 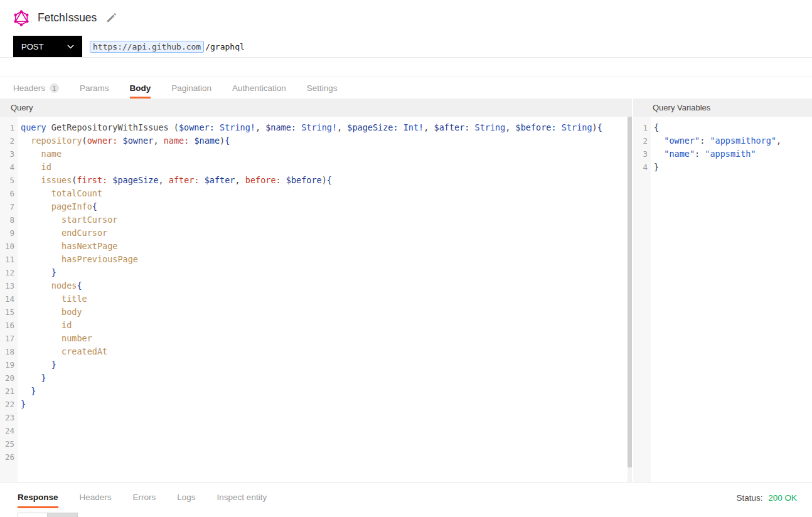 I want to click on tab-response: Response, so click(x=38, y=501).